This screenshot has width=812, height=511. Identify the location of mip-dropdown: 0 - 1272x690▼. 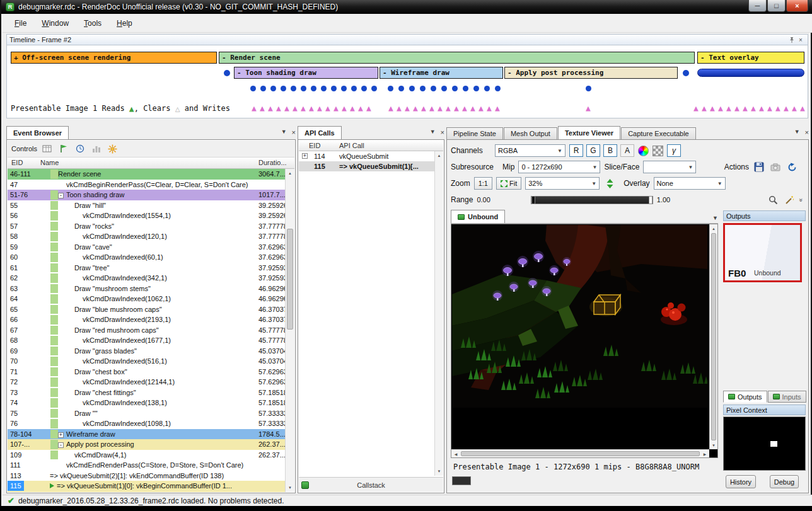
(559, 167).